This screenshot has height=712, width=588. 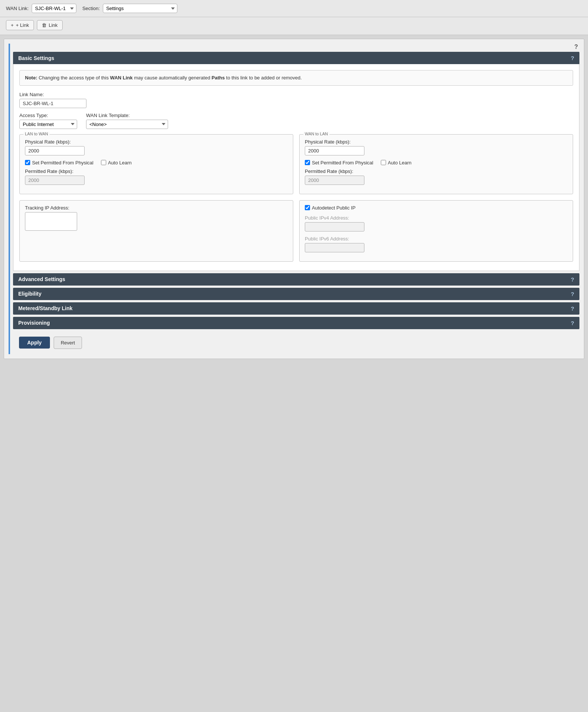 What do you see at coordinates (383, 163) in the screenshot?
I see `wan-auto-learn-checkbox` at bounding box center [383, 163].